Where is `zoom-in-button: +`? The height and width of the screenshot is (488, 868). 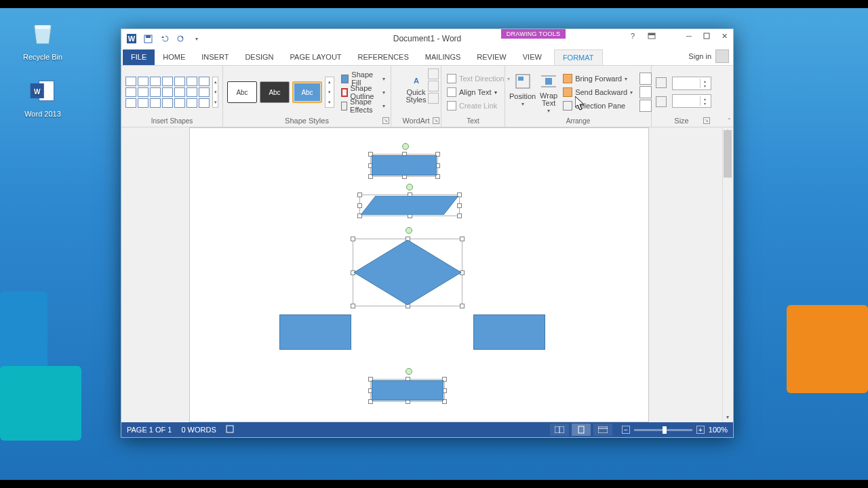
zoom-in-button: + is located at coordinates (701, 430).